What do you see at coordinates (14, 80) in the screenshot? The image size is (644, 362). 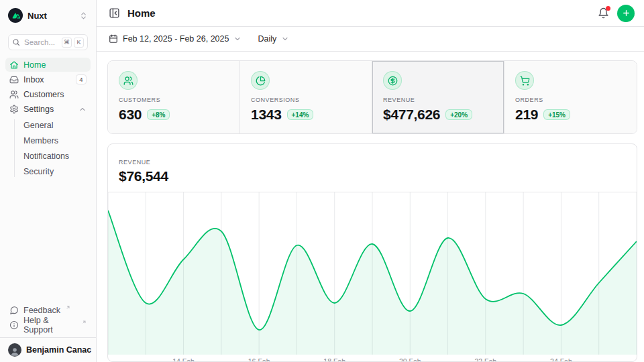 I see `inbox-icon` at bounding box center [14, 80].